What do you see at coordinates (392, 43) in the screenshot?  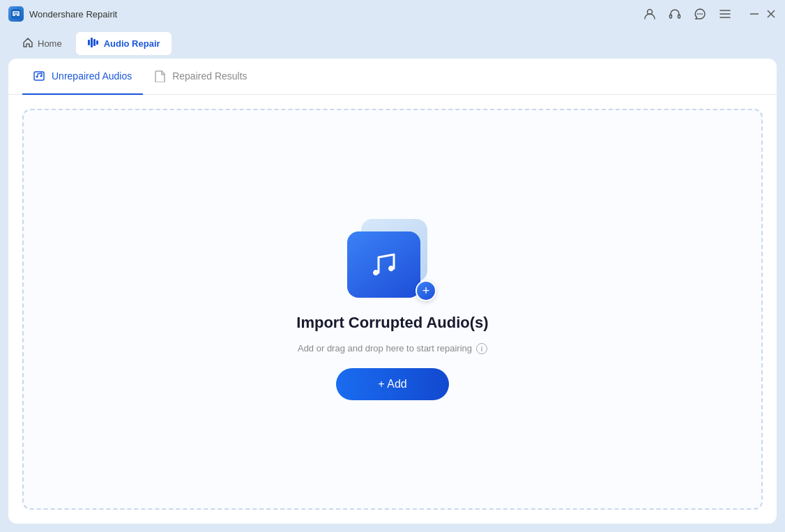 I see `nav-bar: Home Audio Repair` at bounding box center [392, 43].